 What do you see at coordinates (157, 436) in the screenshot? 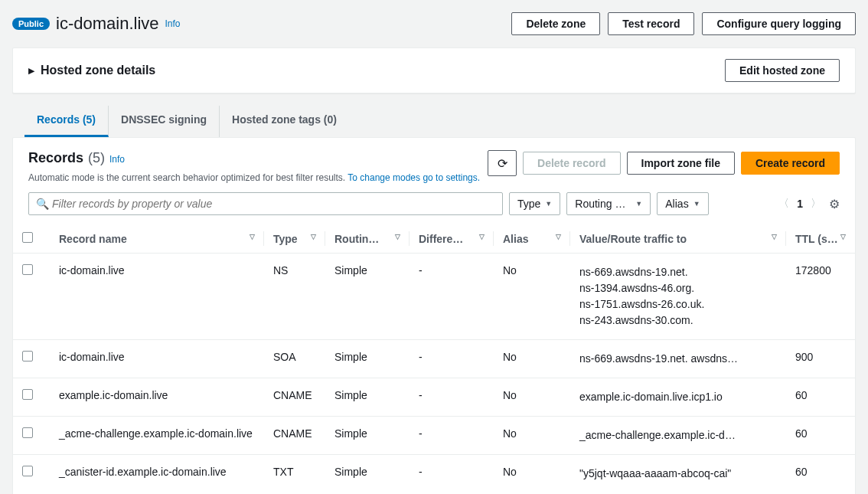
I see `cell-record-name: _acme-challenge.example.ic-domain.live` at bounding box center [157, 436].